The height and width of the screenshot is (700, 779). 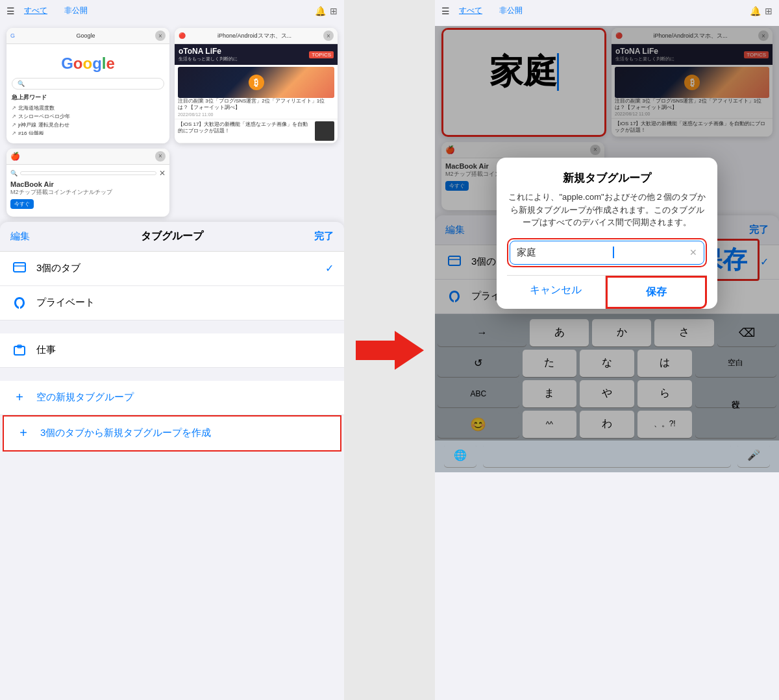 What do you see at coordinates (22, 204) in the screenshot?
I see `left-apple-buy-btn: 今すぐ` at bounding box center [22, 204].